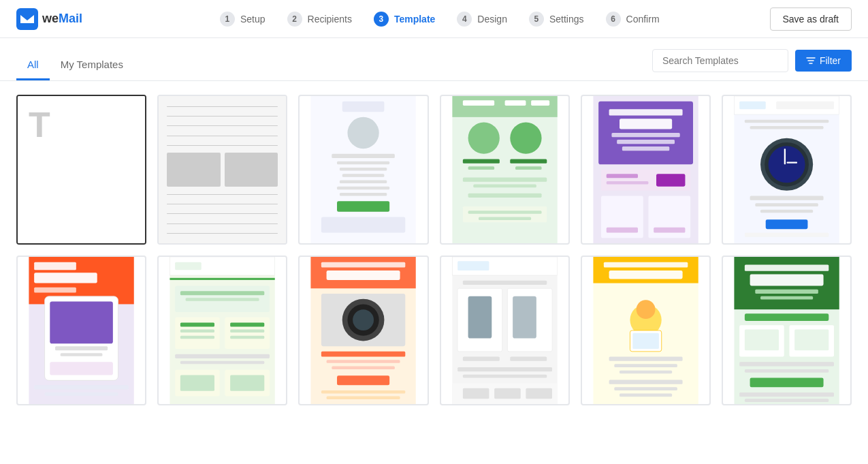  Describe the element at coordinates (92, 65) in the screenshot. I see `tab-my-templates: My Templates` at that location.